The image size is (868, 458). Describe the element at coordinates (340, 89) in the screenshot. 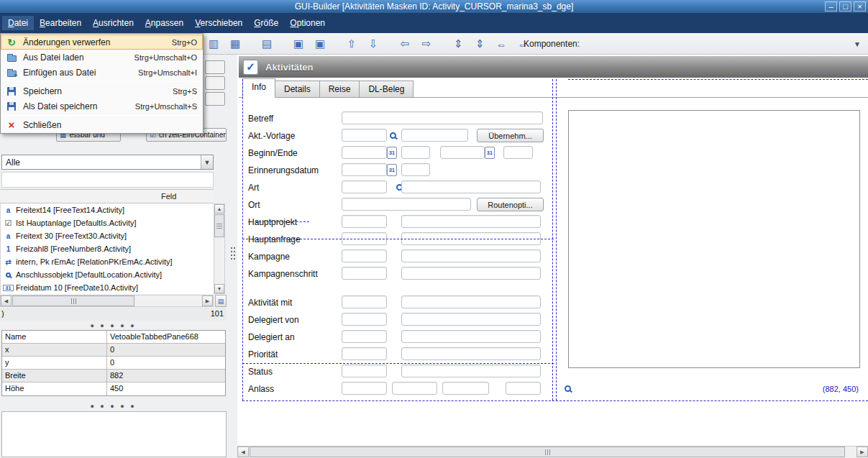

I see `tab-reise: Reise` at that location.